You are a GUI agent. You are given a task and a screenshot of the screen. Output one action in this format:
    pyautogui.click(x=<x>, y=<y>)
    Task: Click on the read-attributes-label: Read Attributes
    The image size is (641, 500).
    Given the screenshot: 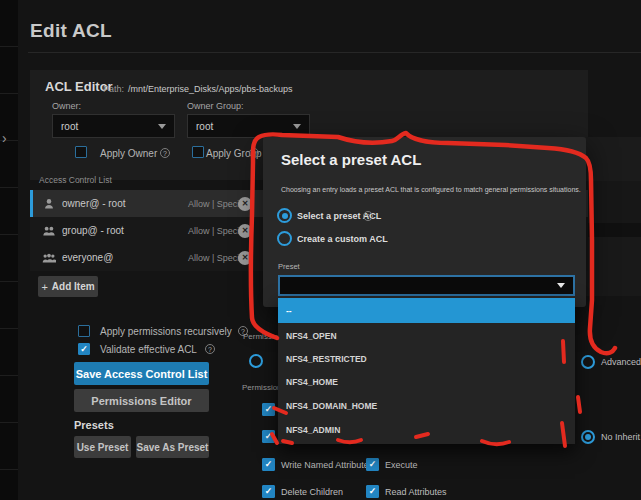 What is the action you would take?
    pyautogui.click(x=416, y=492)
    